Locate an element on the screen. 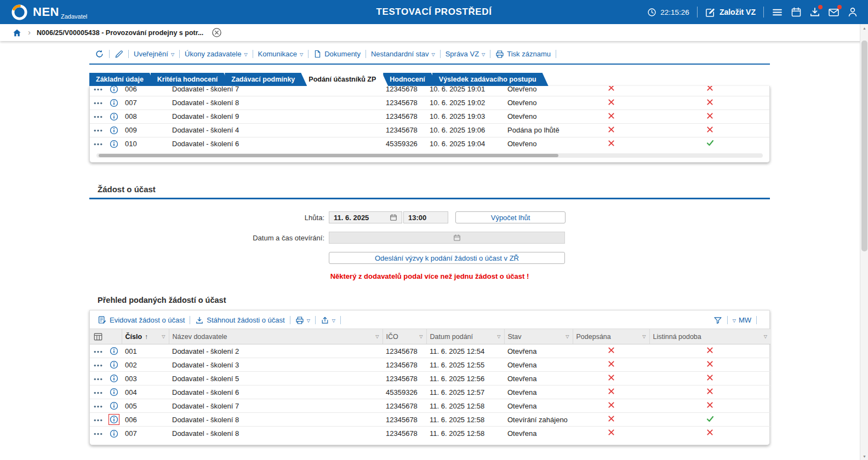 The height and width of the screenshot is (460, 868). tab-3-active: Podání účastníků ZP is located at coordinates (345, 79).